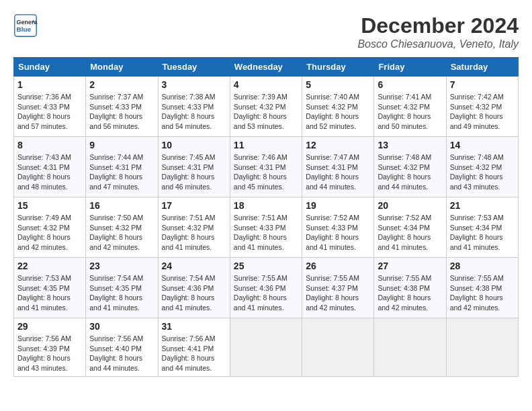 The width and height of the screenshot is (532, 411). I want to click on day-info: Sunrise: 7:56 AM Sunset: 4:39 PM Dayligh…, so click(50, 353).